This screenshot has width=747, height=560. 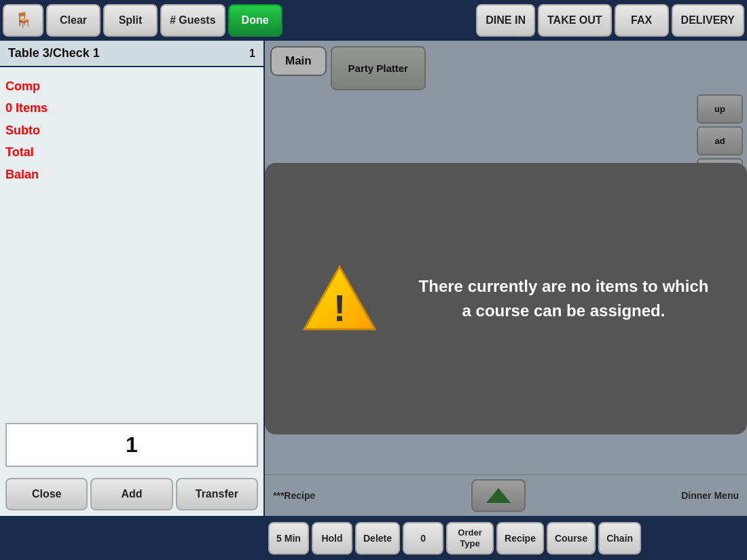 What do you see at coordinates (23, 20) in the screenshot?
I see `logo-button: 🪑` at bounding box center [23, 20].